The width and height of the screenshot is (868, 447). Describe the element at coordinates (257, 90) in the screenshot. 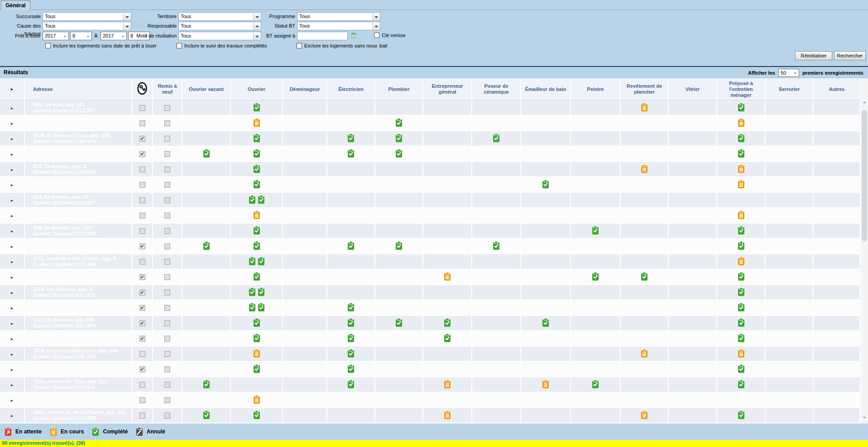

I see `column-header-ouvrier: Ouvrier` at that location.